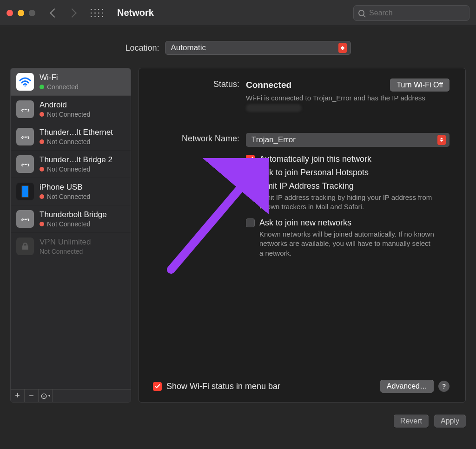 This screenshot has width=476, height=449. I want to click on sidebar-item-iphone-usb: iPhone USBNot Connected, so click(71, 191).